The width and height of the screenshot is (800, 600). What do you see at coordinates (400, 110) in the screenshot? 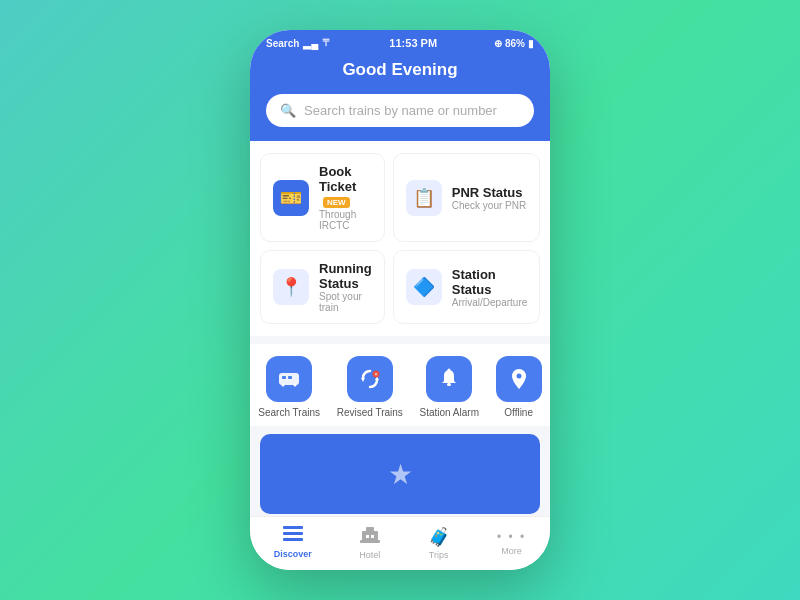
I see `search-bar: 🔍 Search trains by name or number` at bounding box center [400, 110].